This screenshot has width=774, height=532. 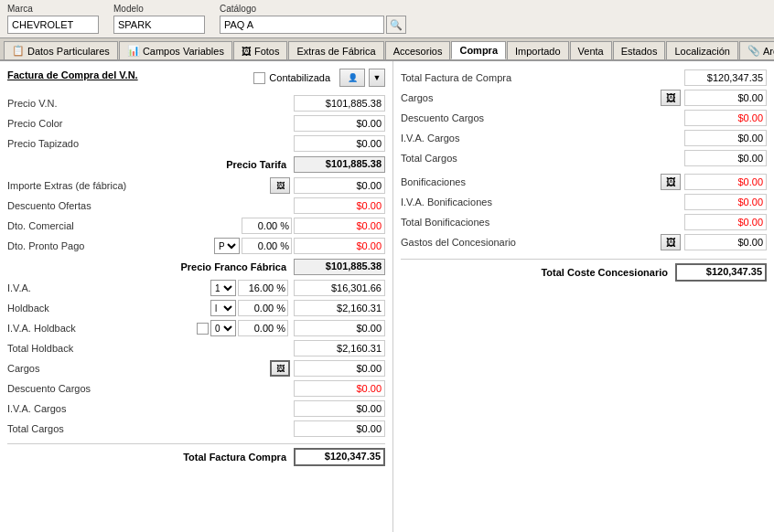 What do you see at coordinates (339, 144) in the screenshot?
I see `precio-tapizado-value` at bounding box center [339, 144].